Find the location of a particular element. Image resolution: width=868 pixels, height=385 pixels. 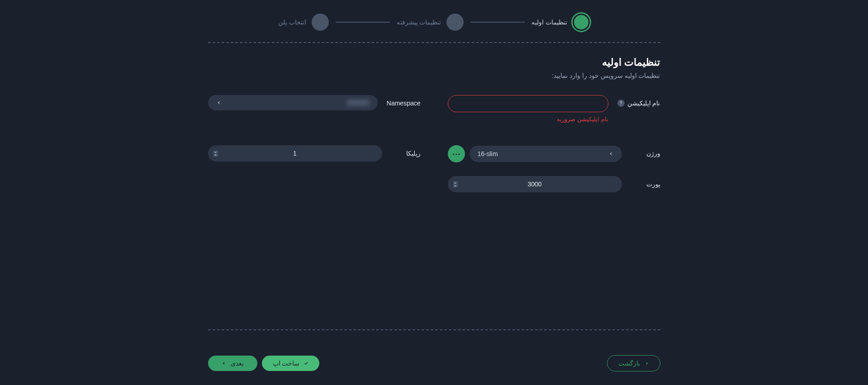

app-name-error: نام اپلیکیشن ضروریه is located at coordinates (528, 119).